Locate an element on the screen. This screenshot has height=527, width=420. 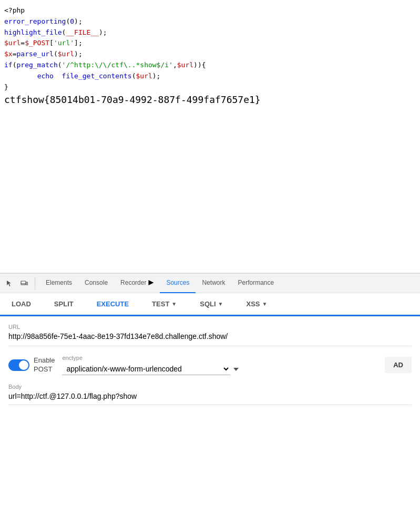
body-label: Body is located at coordinates (210, 387).